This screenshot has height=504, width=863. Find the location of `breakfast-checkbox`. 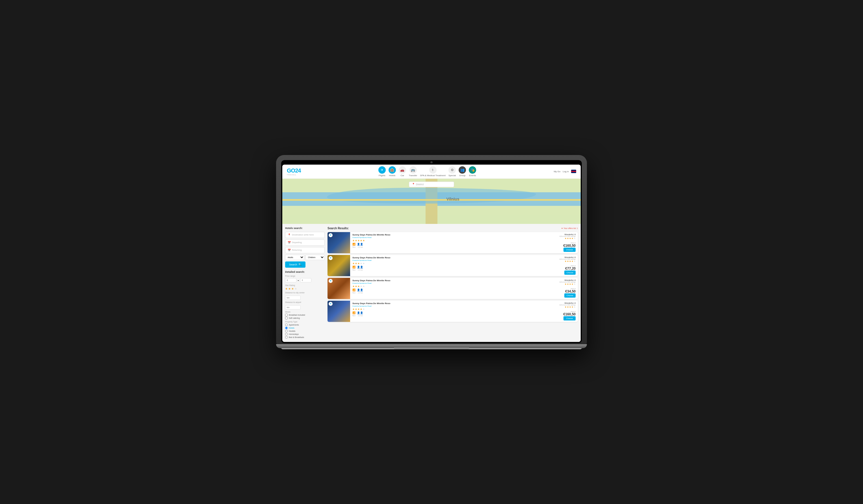

breakfast-checkbox is located at coordinates (286, 315).